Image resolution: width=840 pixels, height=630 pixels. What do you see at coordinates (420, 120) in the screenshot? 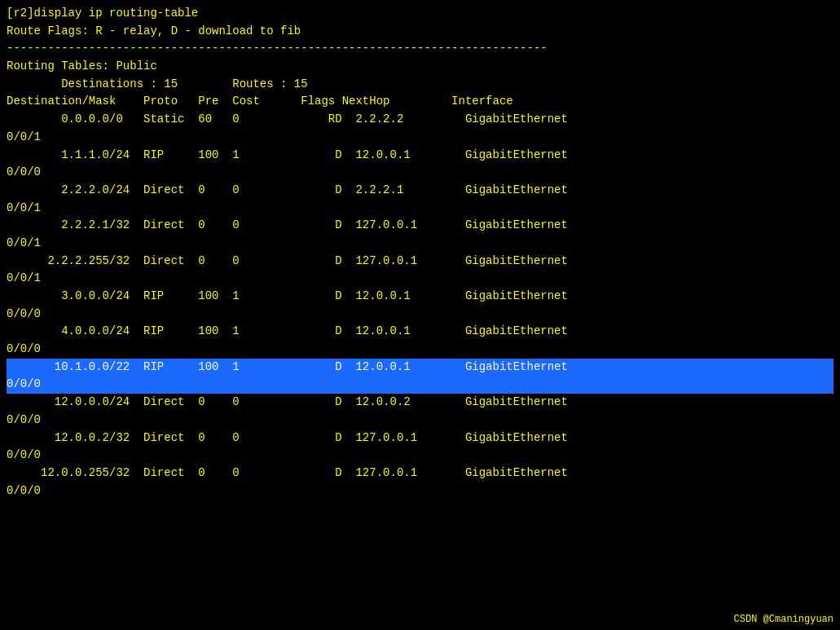
I see `terminal-line: 0.0.0.0/0 Static 60 0 RD 2.2.2.2 Gigabit…` at bounding box center [420, 120].